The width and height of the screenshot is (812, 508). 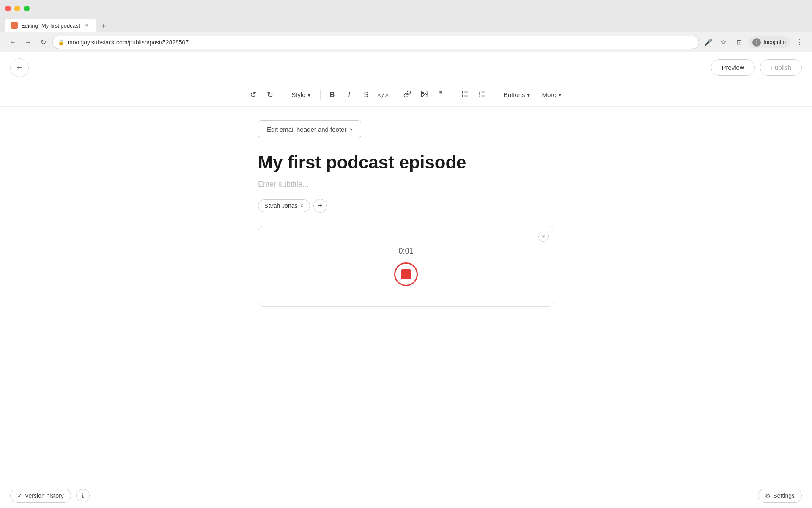 What do you see at coordinates (769, 42) in the screenshot?
I see `profile-pill: I Incognito` at bounding box center [769, 42].